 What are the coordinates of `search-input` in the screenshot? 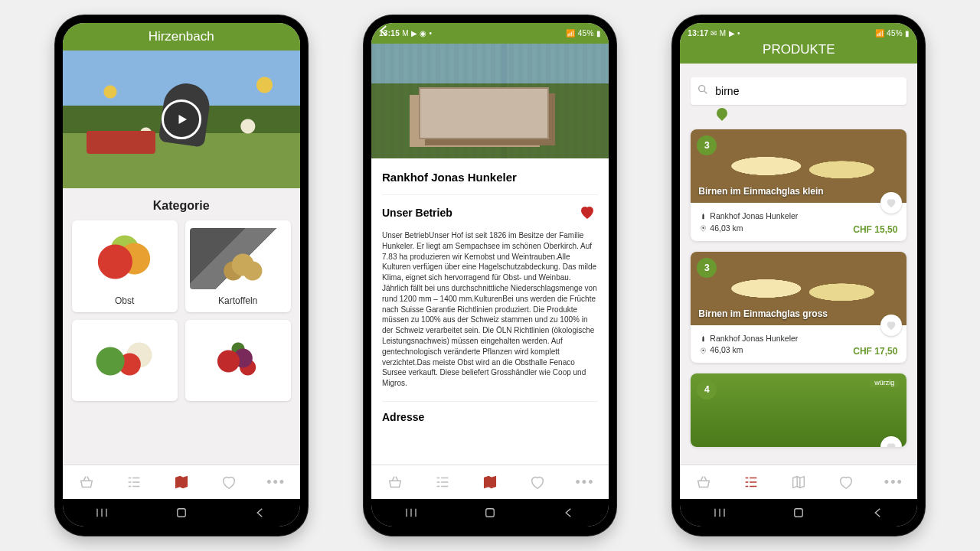 It's located at (807, 91).